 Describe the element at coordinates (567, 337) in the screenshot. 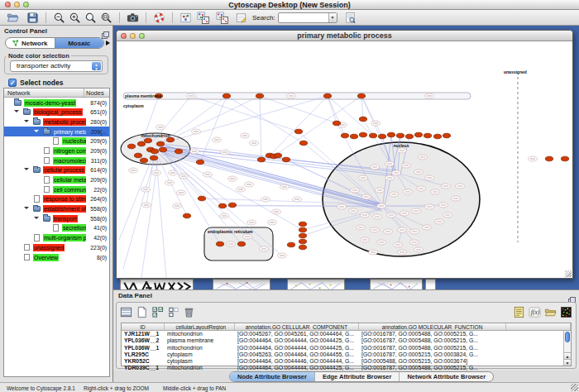

I see `scrollbar-thumb` at that location.